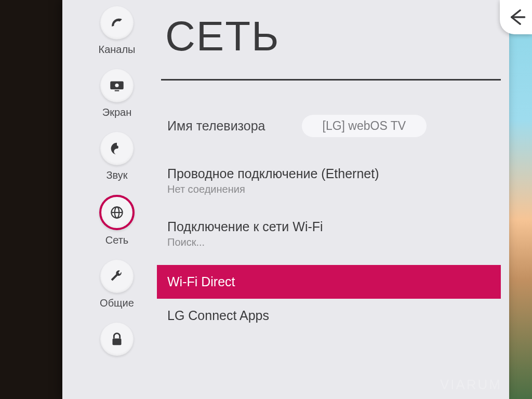 This screenshot has height=399, width=532. Describe the element at coordinates (117, 276) in the screenshot. I see `wrench-icon` at that location.